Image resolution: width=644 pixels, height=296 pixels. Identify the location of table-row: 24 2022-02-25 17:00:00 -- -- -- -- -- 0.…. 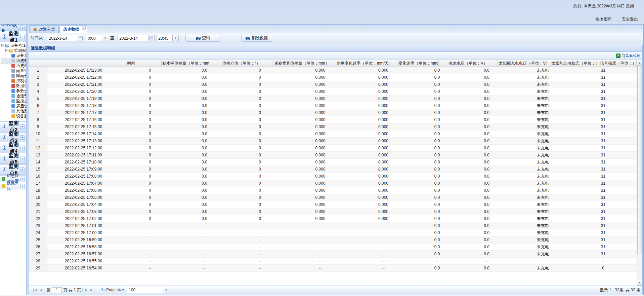
(333, 233).